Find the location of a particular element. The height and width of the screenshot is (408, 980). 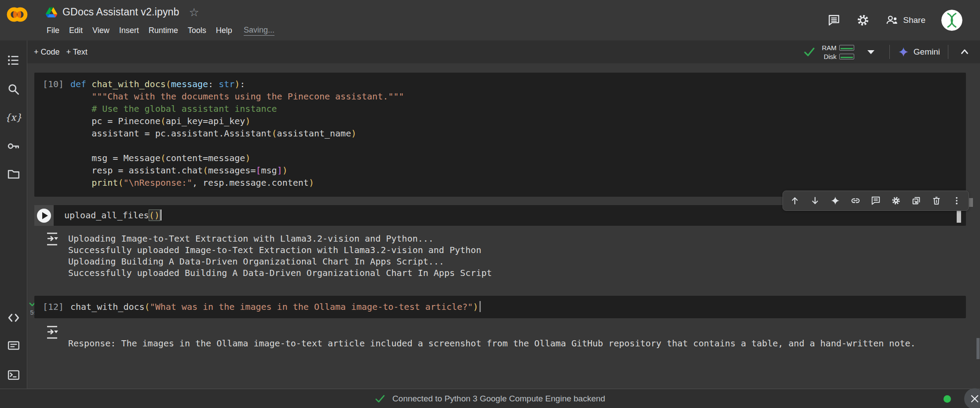

drive-icon is located at coordinates (51, 12).